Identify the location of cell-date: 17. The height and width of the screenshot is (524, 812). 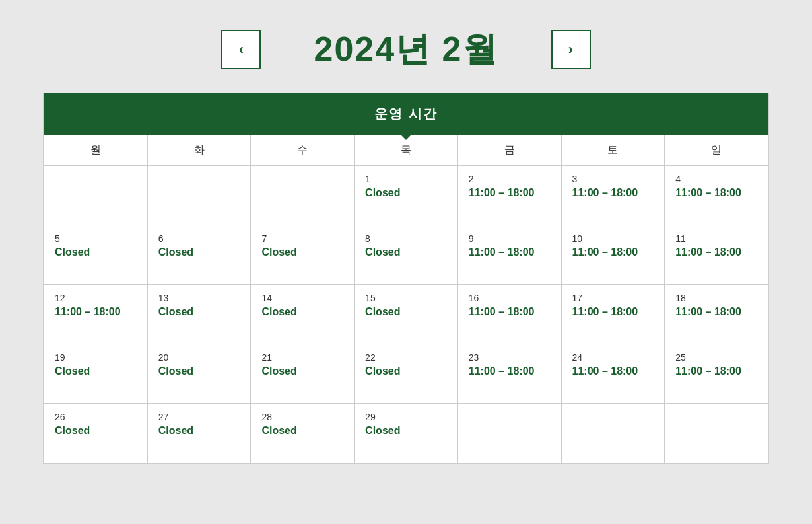
(613, 298).